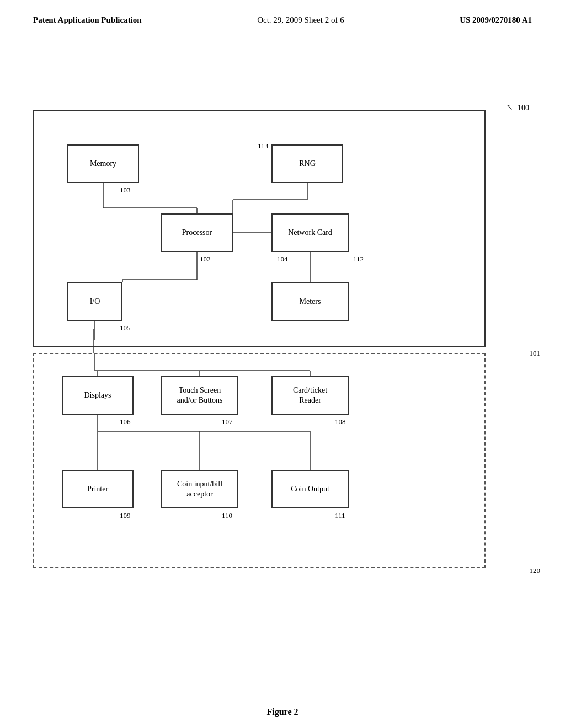  I want to click on ref-109: 109, so click(125, 516).